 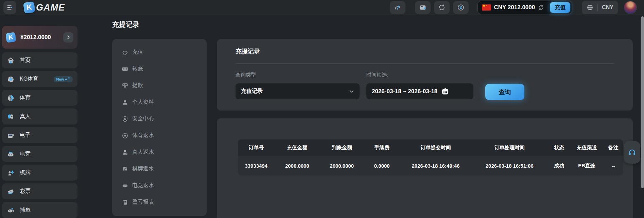 I want to click on search-button: 查询, so click(x=505, y=92).